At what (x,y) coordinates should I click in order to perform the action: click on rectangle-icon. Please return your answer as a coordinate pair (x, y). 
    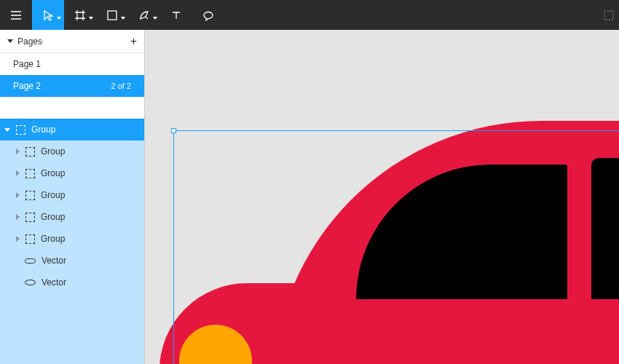
    Looking at the image, I should click on (112, 15).